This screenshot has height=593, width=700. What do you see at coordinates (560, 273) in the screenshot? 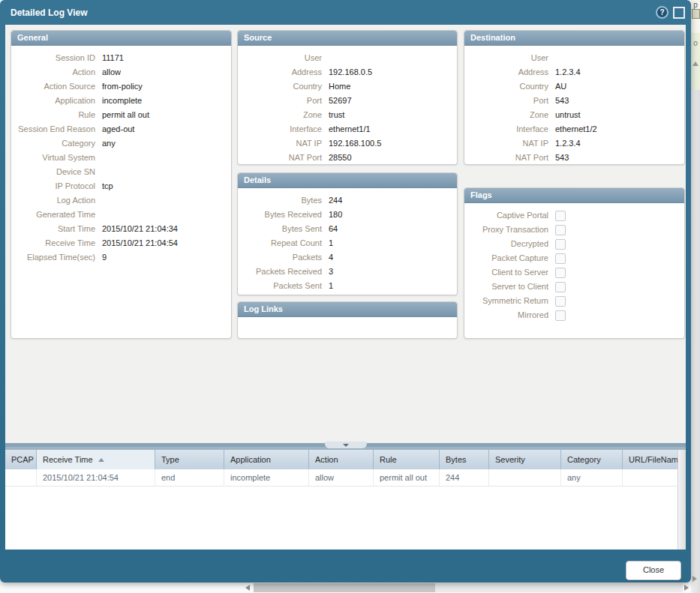
I see `client-to-server-checkbox` at bounding box center [560, 273].